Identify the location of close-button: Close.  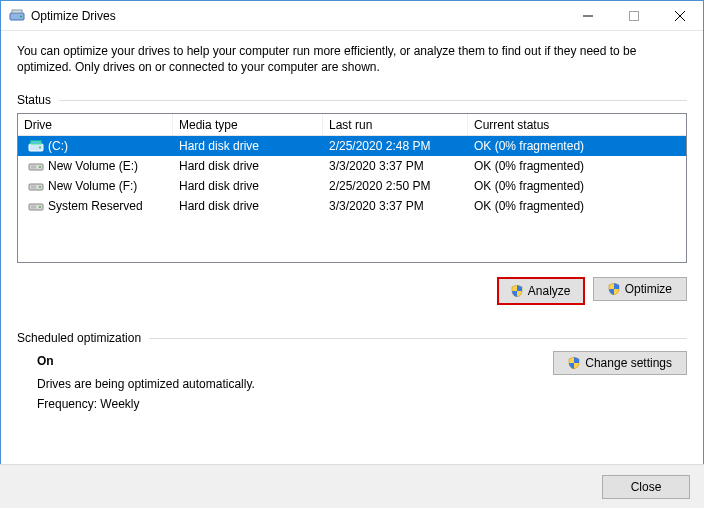
(646, 487).